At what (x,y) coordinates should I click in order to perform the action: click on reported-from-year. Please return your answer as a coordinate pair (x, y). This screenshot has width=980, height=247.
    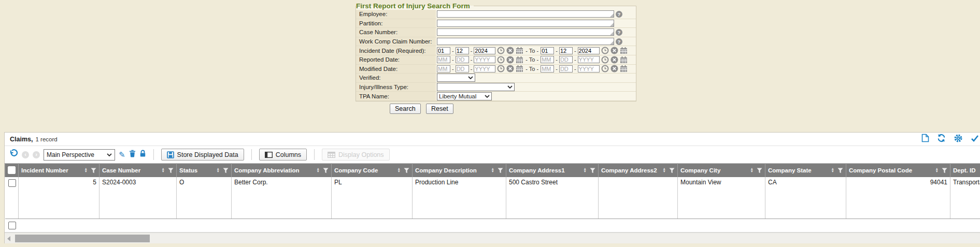
    Looking at the image, I should click on (485, 60).